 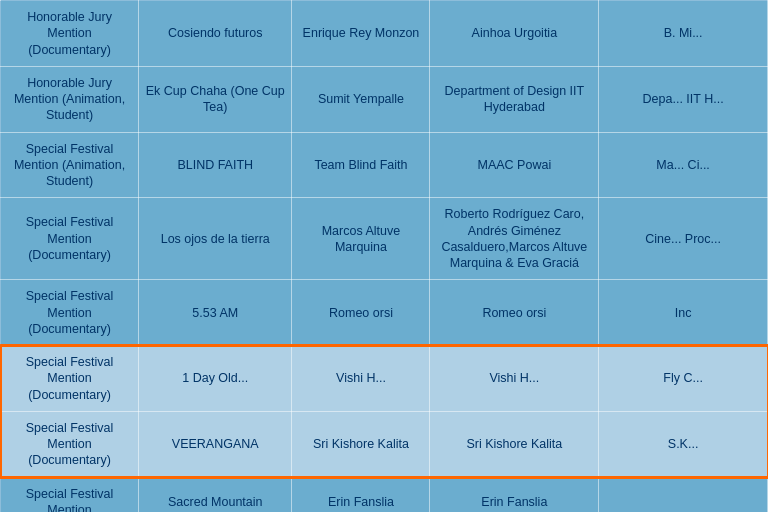 I want to click on cell-row7-col2: Erin Fanslia, so click(x=361, y=494).